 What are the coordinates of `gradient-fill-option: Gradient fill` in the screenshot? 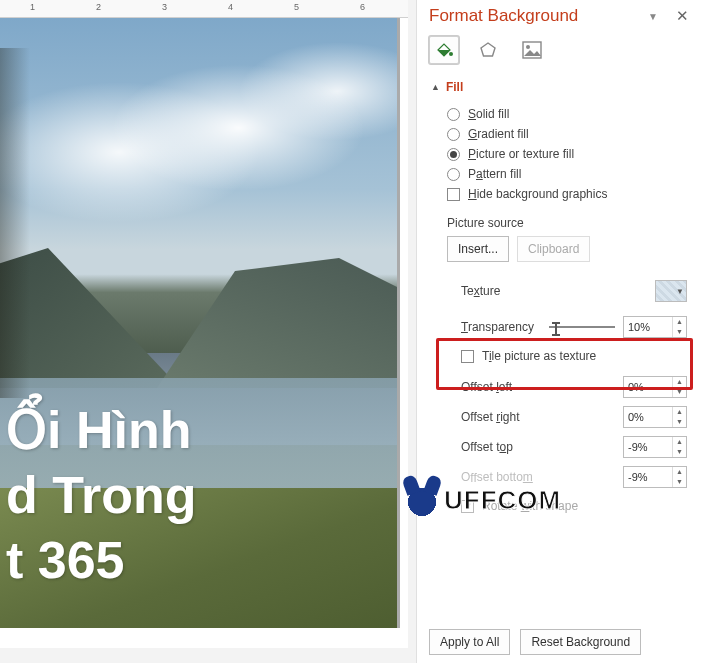 It's located at (568, 134).